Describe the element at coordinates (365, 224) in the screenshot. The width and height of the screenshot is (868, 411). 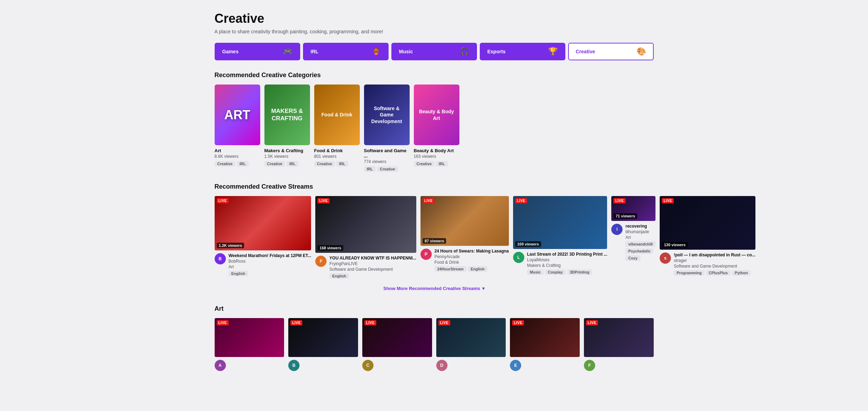
I see `stream-thumb-1: LIVE 168 viewers` at that location.